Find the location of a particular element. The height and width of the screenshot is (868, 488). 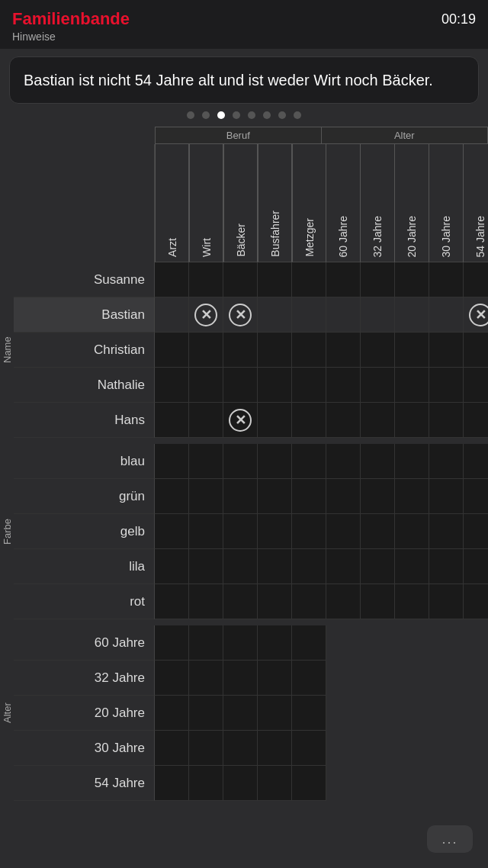

cell-60-arzt is located at coordinates (172, 643).